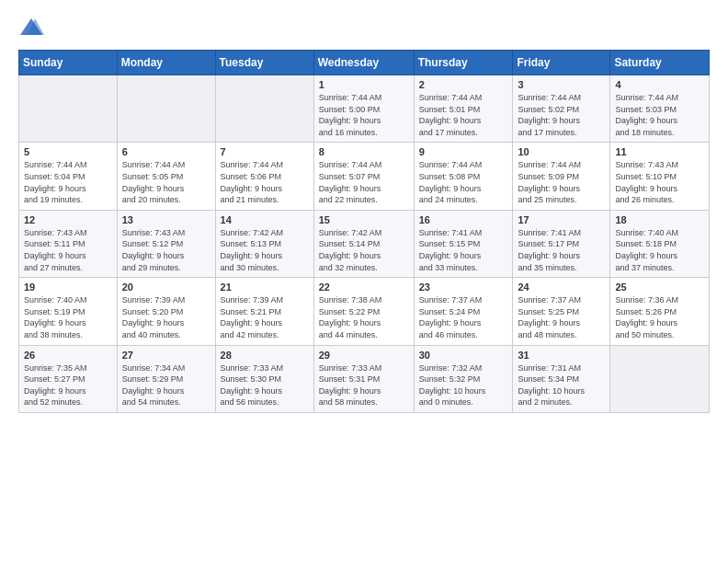 The image size is (728, 563). I want to click on day-number: 29, so click(364, 355).